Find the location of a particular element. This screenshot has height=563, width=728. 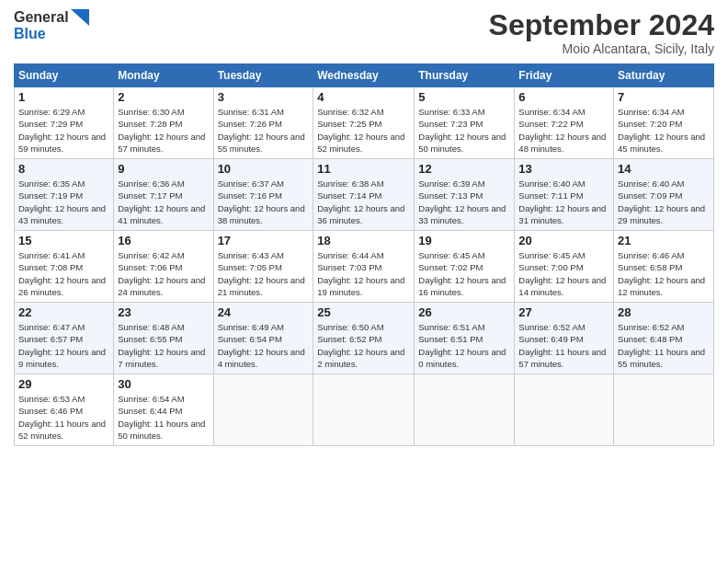

logo: General Blue is located at coordinates (51, 26).